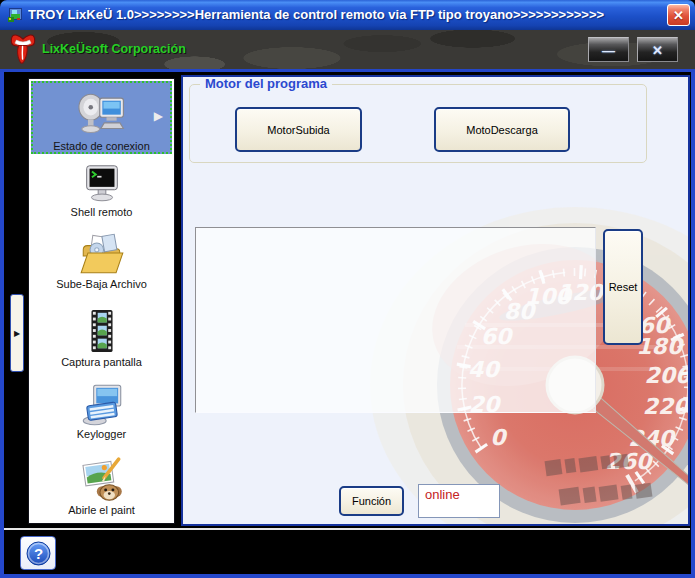 The image size is (695, 578). I want to click on sidebar-item-label: Estado de conexion, so click(102, 146).